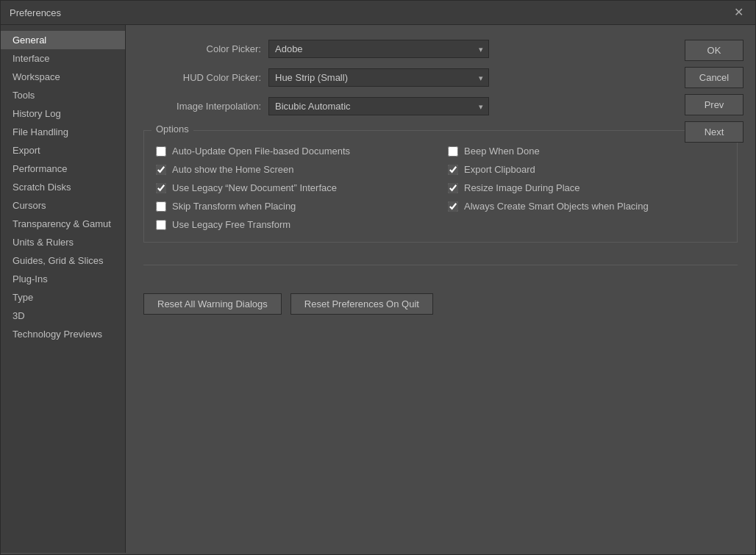  I want to click on sidebar-item-tools: Tools, so click(63, 96).